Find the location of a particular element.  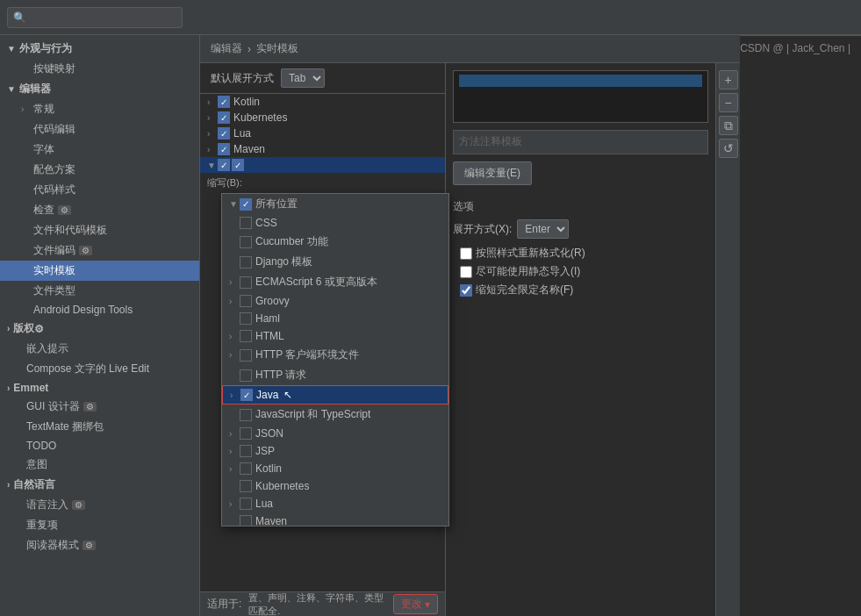

dropdown-header: ▼ 所有位置 is located at coordinates (335, 204).